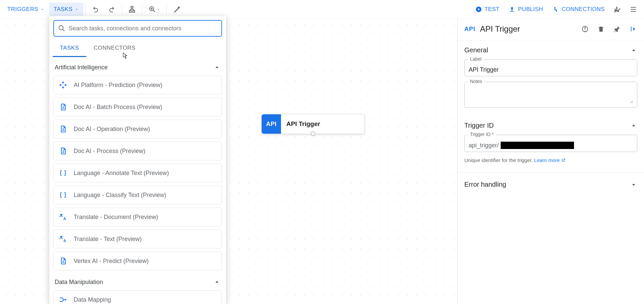  What do you see at coordinates (63, 239) in the screenshot?
I see `translate-icon` at bounding box center [63, 239].